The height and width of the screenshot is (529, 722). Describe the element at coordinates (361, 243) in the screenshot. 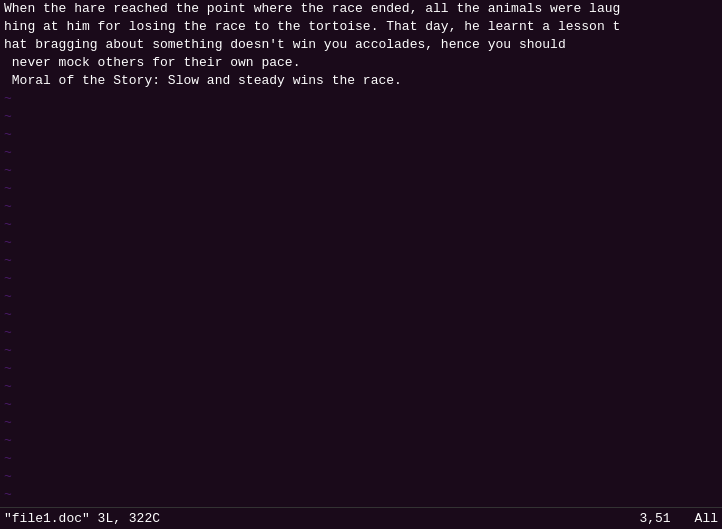

I see `tilde-line-9: ~` at that location.